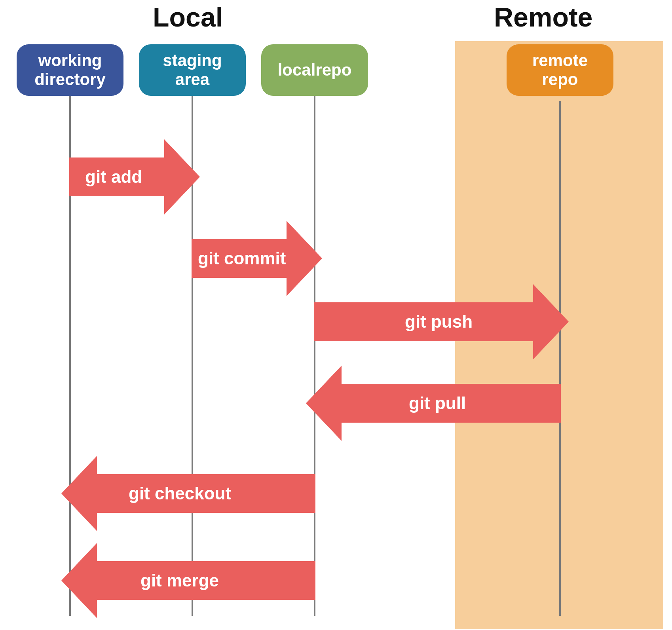  Describe the element at coordinates (70, 70) in the screenshot. I see `header-working-directory: working directory` at that location.